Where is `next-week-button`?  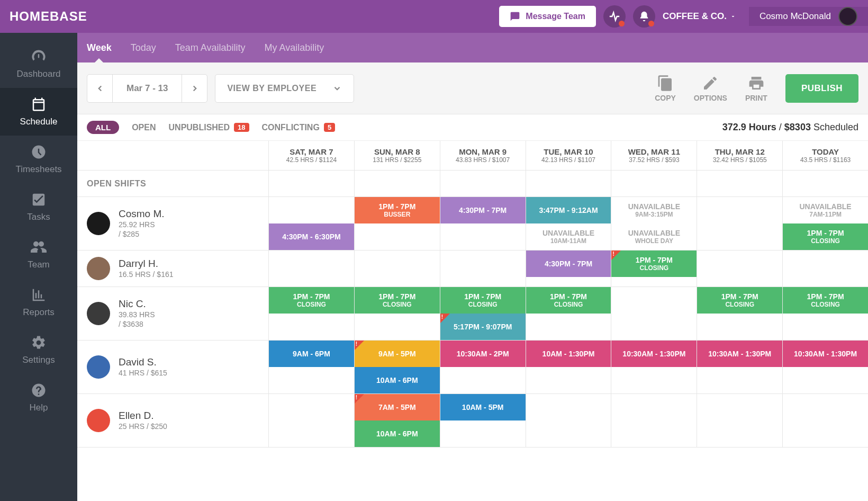 next-week-button is located at coordinates (194, 88).